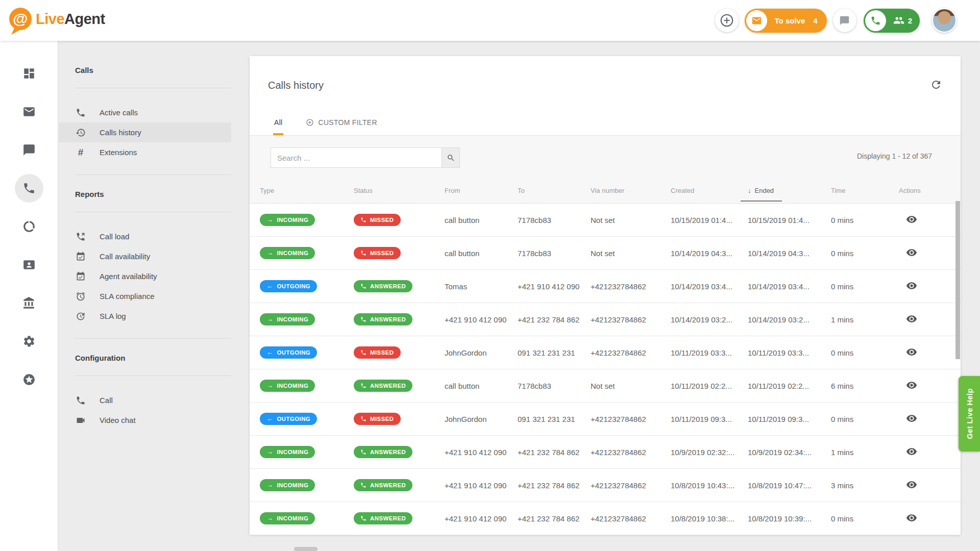 The height and width of the screenshot is (551, 980). Describe the element at coordinates (29, 380) in the screenshot. I see `rail-star-icon` at that location.